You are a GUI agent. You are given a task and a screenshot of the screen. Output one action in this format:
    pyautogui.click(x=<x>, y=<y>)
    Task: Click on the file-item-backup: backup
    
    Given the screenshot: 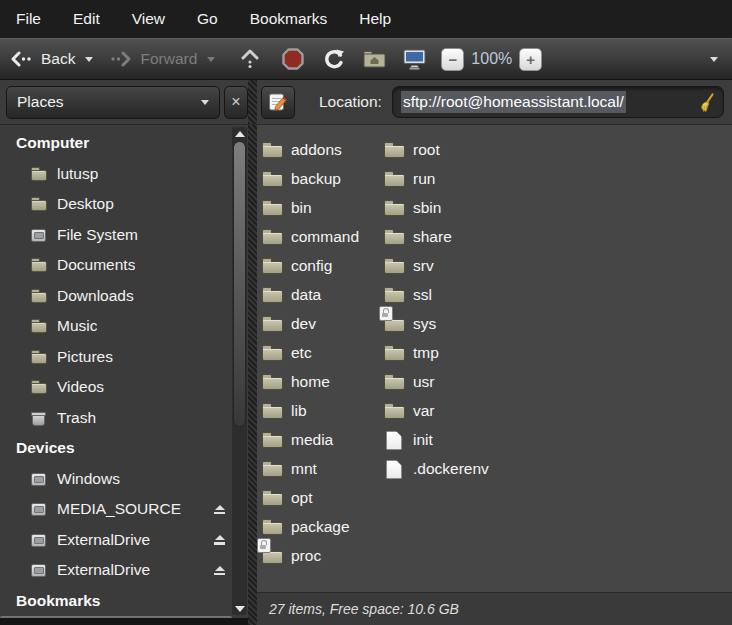 What is the action you would take?
    pyautogui.click(x=323, y=178)
    